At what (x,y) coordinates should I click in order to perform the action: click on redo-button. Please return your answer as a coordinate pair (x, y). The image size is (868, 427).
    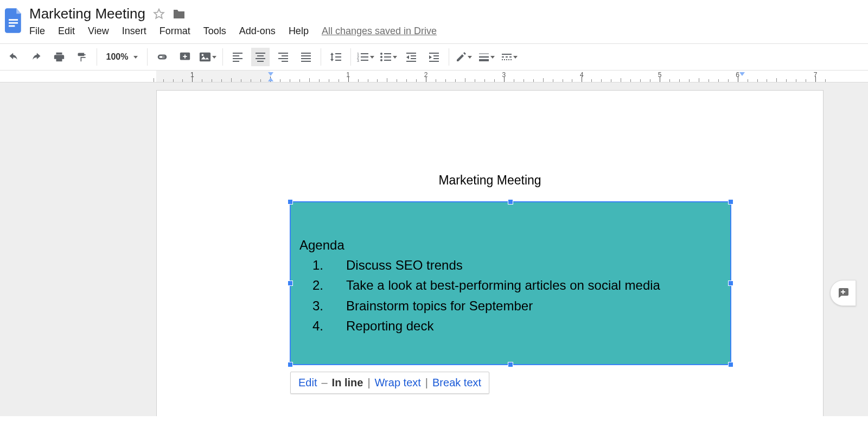
    Looking at the image, I should click on (36, 57).